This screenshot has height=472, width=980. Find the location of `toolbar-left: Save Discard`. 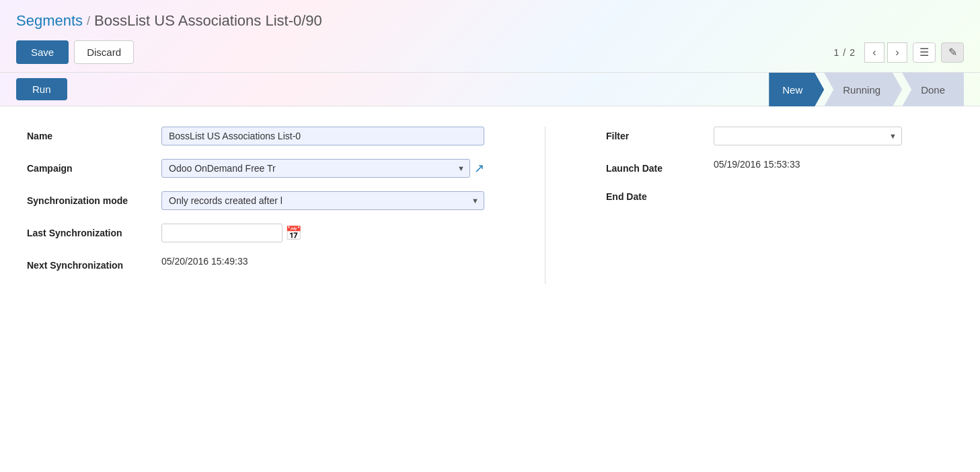

toolbar-left: Save Discard is located at coordinates (75, 53).